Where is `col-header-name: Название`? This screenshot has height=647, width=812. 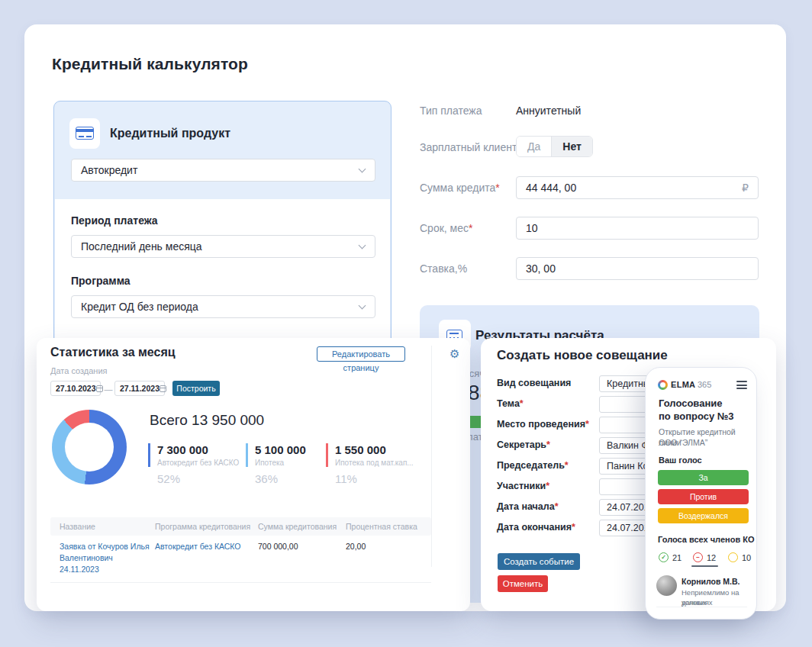
col-header-name: Название is located at coordinates (78, 526).